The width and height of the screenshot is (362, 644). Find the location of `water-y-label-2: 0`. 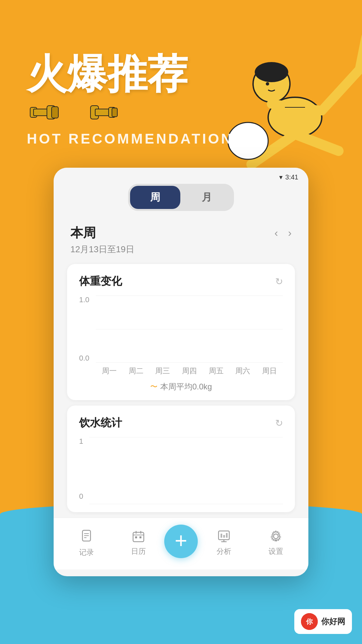

water-y-label-2: 0 is located at coordinates (81, 496).